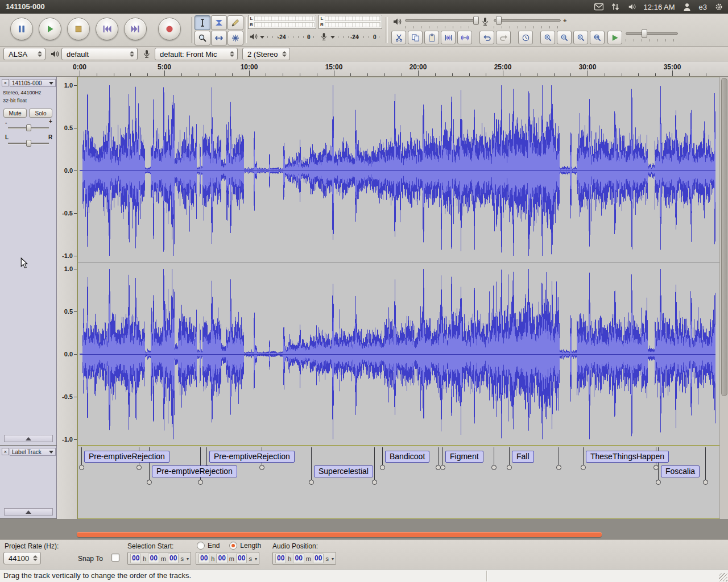 The height and width of the screenshot is (582, 728). Describe the element at coordinates (6, 451) in the screenshot. I see `label-track-close-button: ×` at that location.